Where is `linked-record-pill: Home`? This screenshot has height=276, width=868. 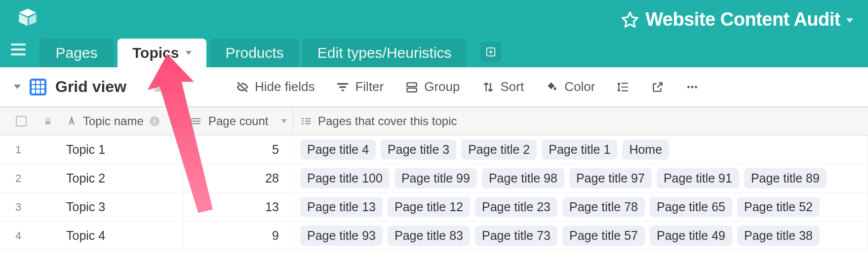
linked-record-pill: Home is located at coordinates (646, 149).